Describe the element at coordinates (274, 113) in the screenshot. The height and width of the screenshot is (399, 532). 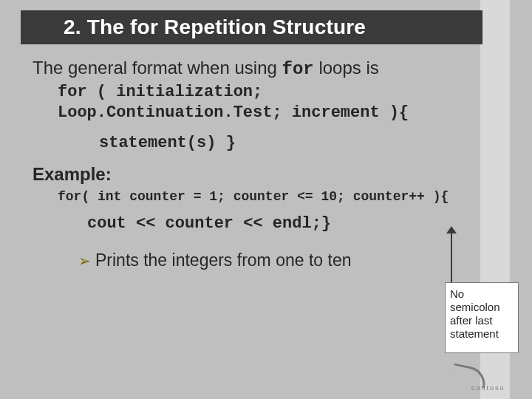
I see `code-line-2: Loop.Continuation.Test; increment ){` at that location.